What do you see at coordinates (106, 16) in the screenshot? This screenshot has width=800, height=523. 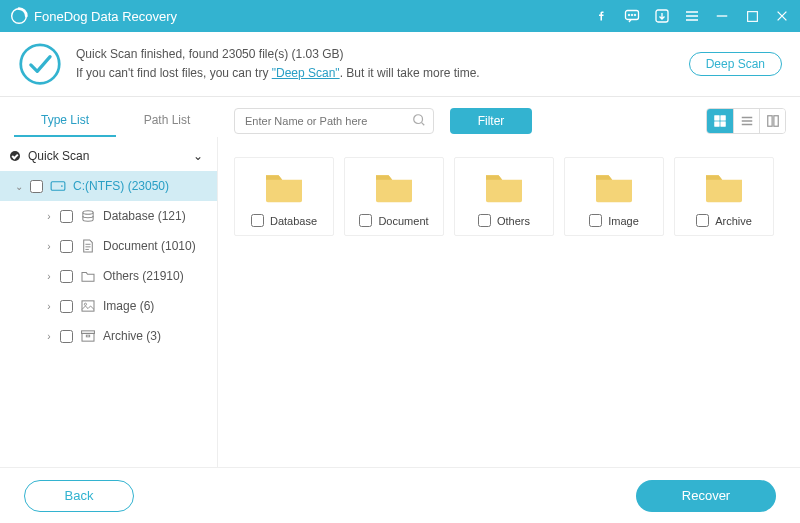 I see `app-title: FoneDog Data Recovery` at bounding box center [106, 16].